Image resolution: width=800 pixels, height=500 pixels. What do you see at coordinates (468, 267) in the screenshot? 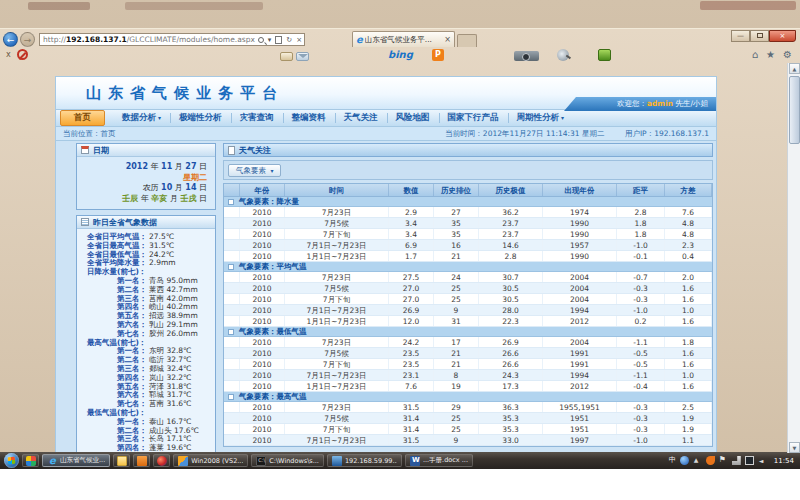
I see `element-section-row: 气象要素：平均气温` at bounding box center [468, 267].